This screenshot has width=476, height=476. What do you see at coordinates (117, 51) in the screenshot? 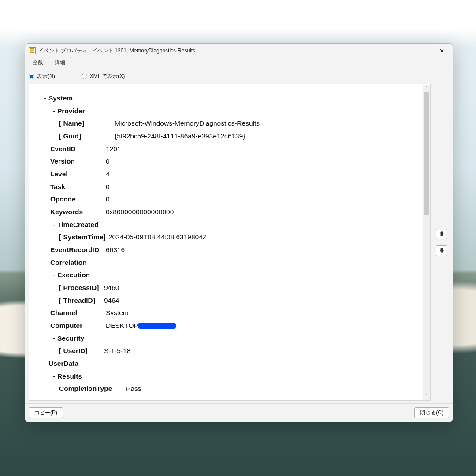
I see `window-title: イベント プロパティ - イベント 1201, MemoryDiagnostic…` at bounding box center [117, 51].